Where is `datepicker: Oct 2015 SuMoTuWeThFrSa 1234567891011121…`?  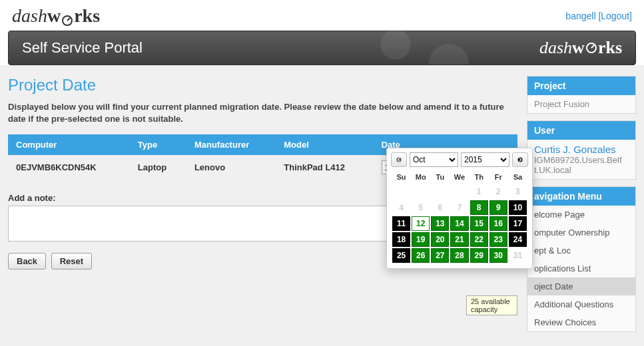
datepicker: Oct 2015 SuMoTuWeThFrSa 1234567891011121… is located at coordinates (460, 208).